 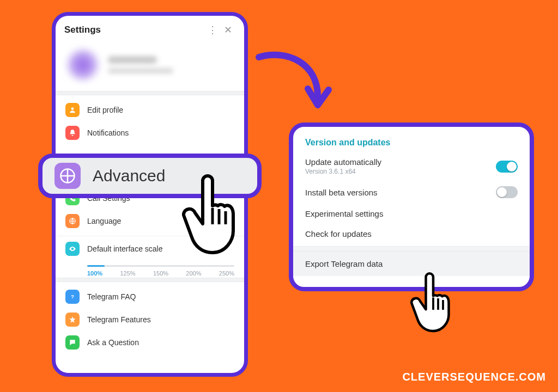 What do you see at coordinates (83, 65) in the screenshot?
I see `avatar` at bounding box center [83, 65].